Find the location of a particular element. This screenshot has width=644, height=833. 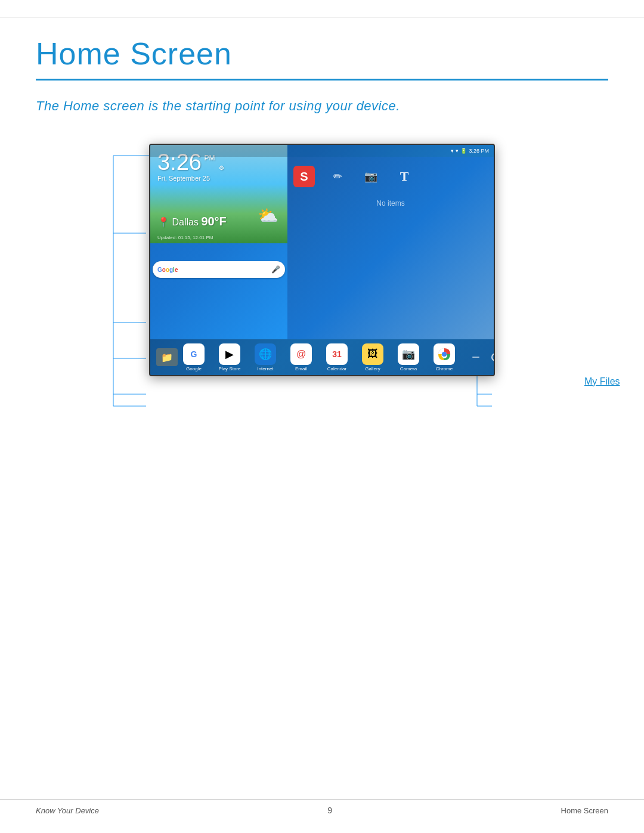

google-app-icon: G is located at coordinates (194, 354).